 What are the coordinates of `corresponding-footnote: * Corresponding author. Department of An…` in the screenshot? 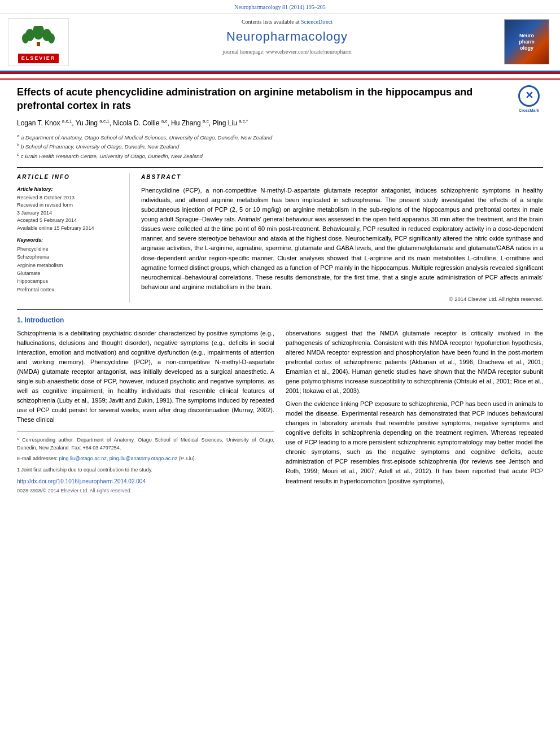 It's located at (146, 444).